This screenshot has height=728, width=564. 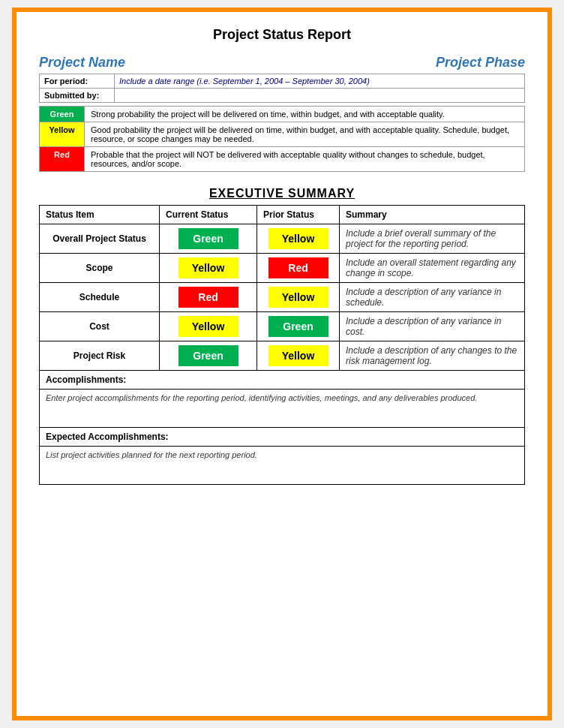 I want to click on legend-red-desc: Probable that the project will NOT be de…, so click(x=304, y=159).